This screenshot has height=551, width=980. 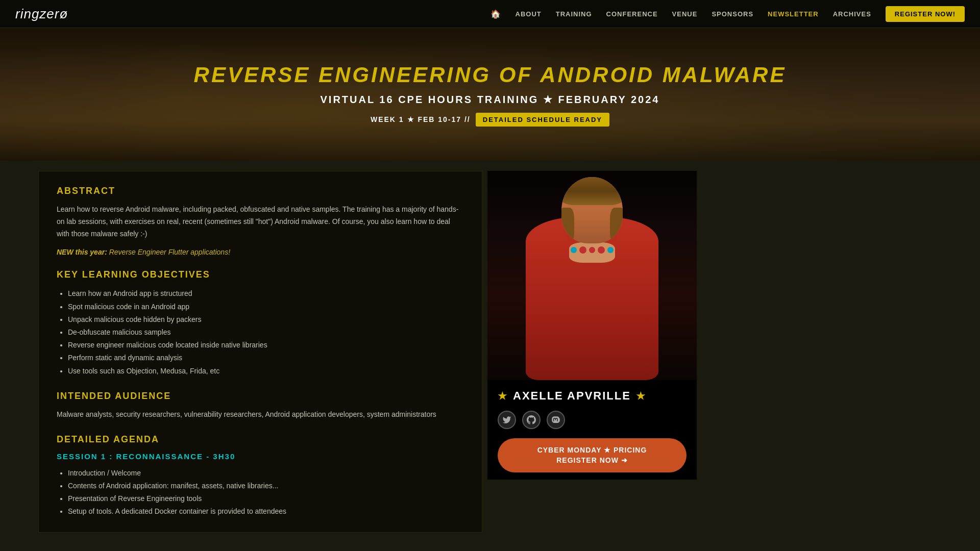 What do you see at coordinates (260, 415) in the screenshot?
I see `audience-text: Malware analysts, security researchers, …` at bounding box center [260, 415].